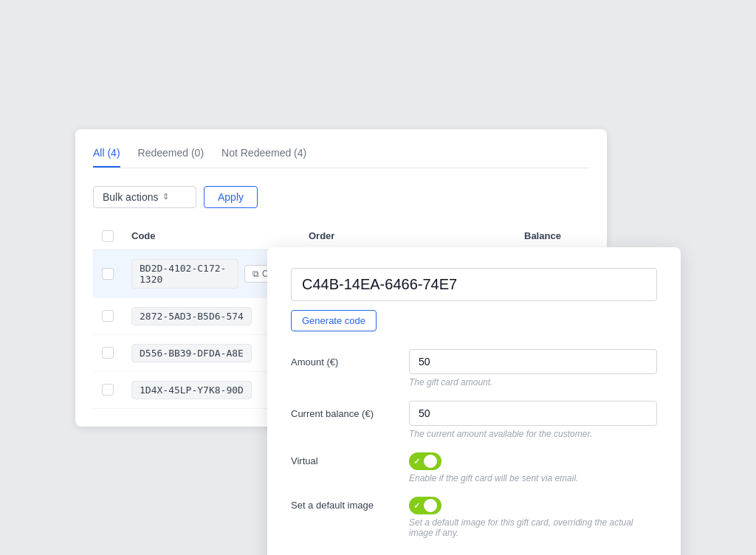 Image resolution: width=756 pixels, height=555 pixels. What do you see at coordinates (341, 158) in the screenshot?
I see `tabs: All (4) Redeemed (0) Not Redeemed (4)` at bounding box center [341, 158].